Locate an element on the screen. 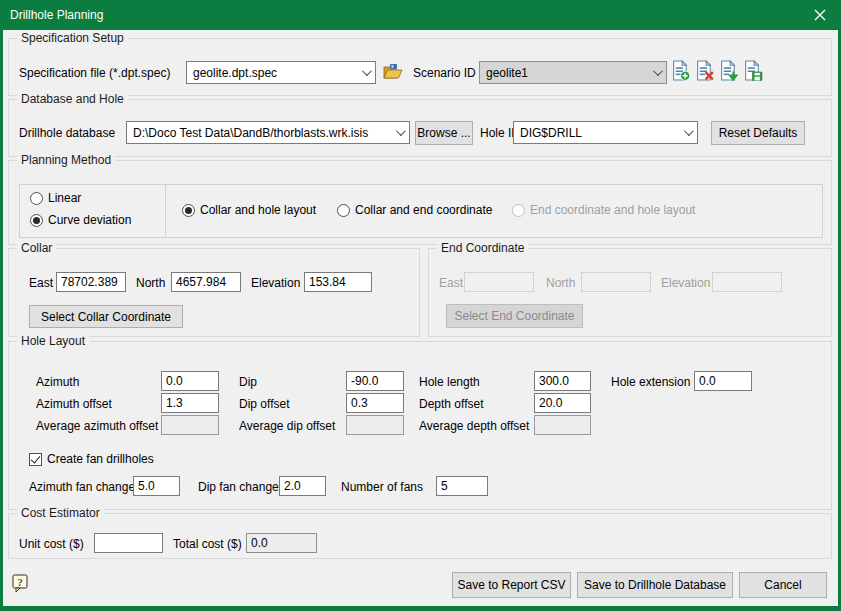 Image resolution: width=841 pixels, height=611 pixels. azimuth-fan-change-label: Azimuth fan change is located at coordinates (82, 487).